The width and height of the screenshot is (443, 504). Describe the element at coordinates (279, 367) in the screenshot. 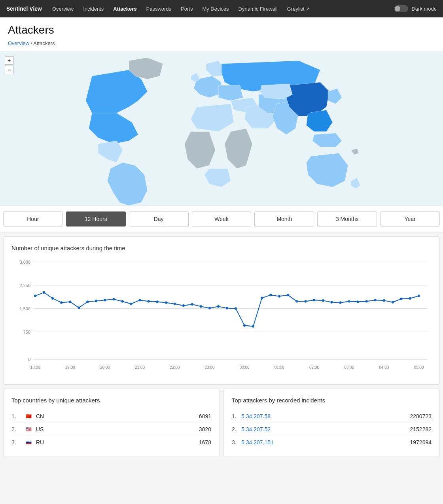

I see `svg-text: 01:00` at that location.